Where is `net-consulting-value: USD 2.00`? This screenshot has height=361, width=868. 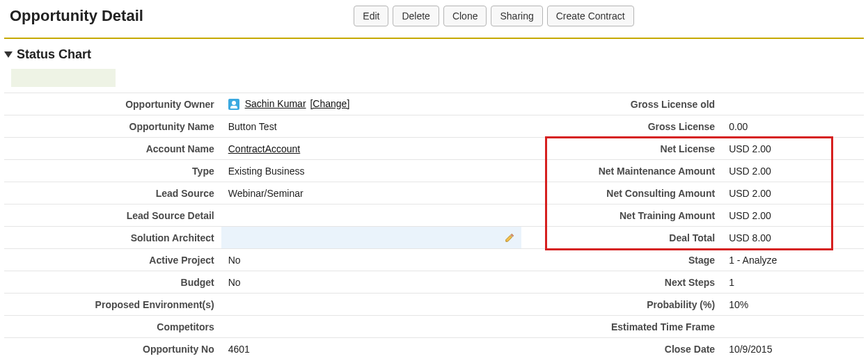 net-consulting-value: USD 2.00 is located at coordinates (793, 193).